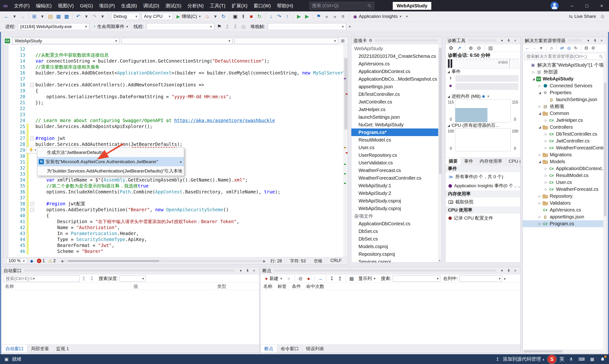  I want to click on tree-item: ▷User.cs, so click(565, 182).